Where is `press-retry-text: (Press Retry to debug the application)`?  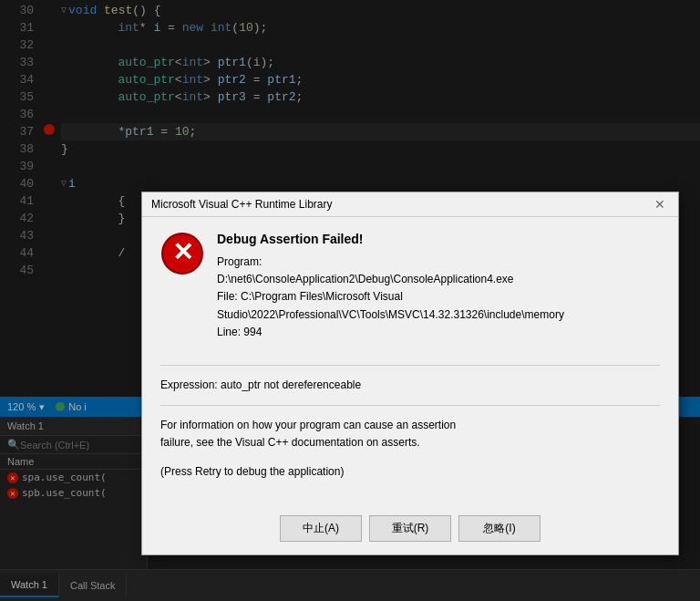
press-retry-text: (Press Retry to debug the application) is located at coordinates (252, 471).